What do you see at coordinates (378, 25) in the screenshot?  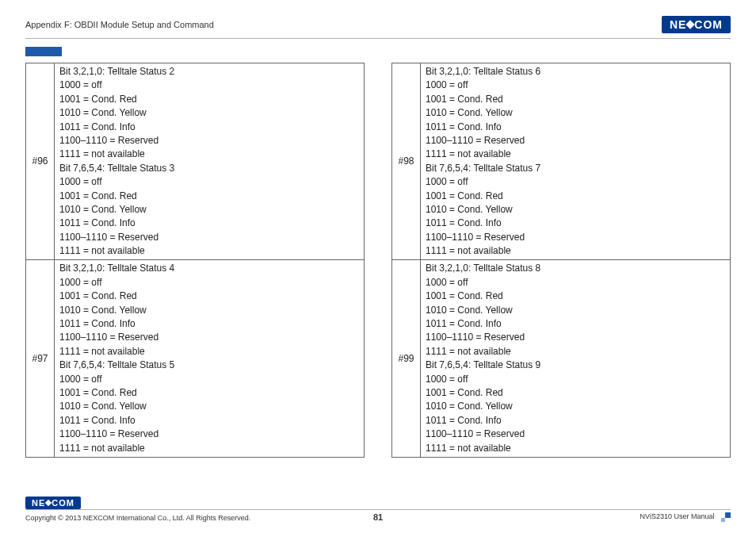 I see `page-header: Appendix F: OBDII Module Setup and Comma…` at bounding box center [378, 25].